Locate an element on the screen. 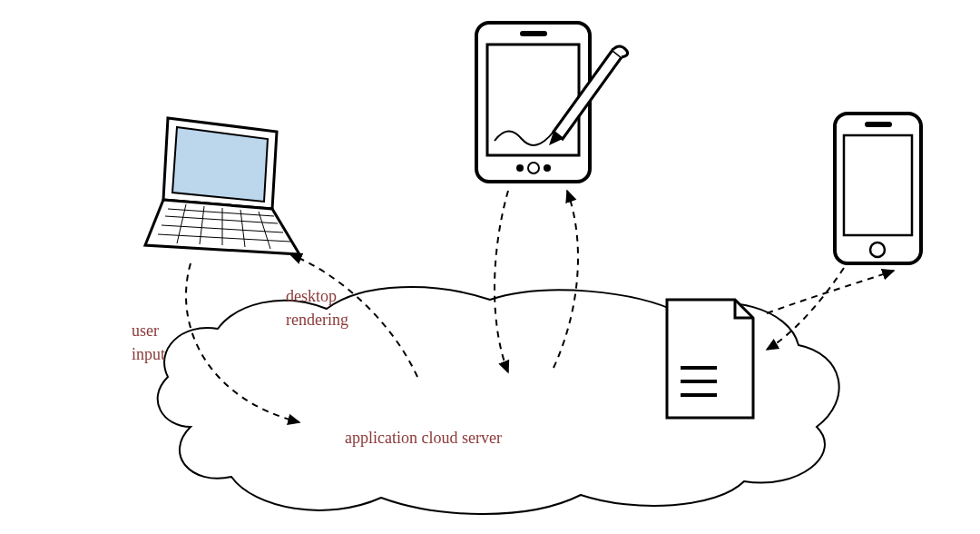 The width and height of the screenshot is (980, 534). label-user-input-2: input is located at coordinates (149, 354).